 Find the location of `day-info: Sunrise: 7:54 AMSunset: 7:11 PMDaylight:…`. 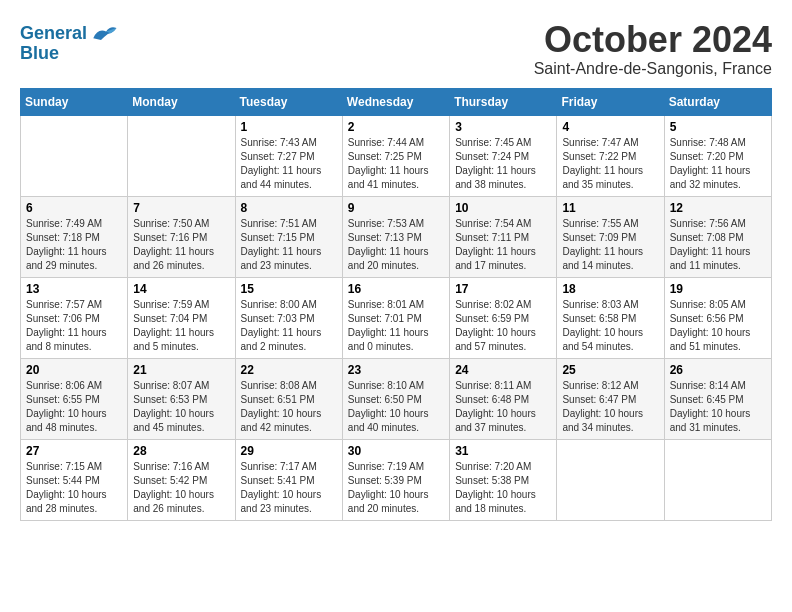

day-info: Sunrise: 7:54 AMSunset: 7:11 PMDaylight:… is located at coordinates (503, 245).